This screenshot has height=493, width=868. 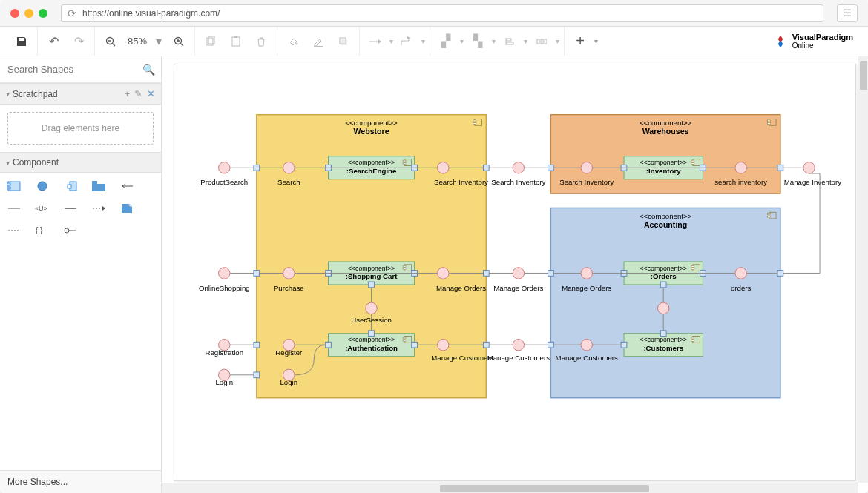 What do you see at coordinates (407, 42) in the screenshot?
I see `waypoint-style-button` at bounding box center [407, 42].